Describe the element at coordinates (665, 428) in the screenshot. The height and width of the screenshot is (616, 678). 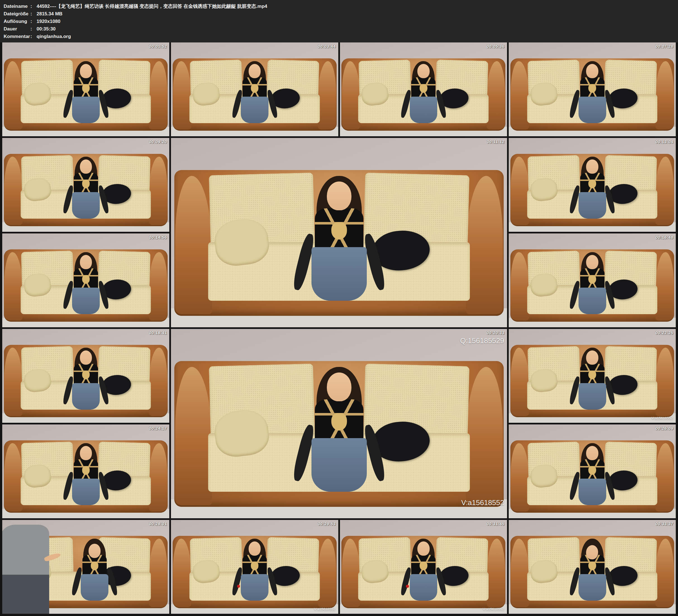
I see `timestamp-overlay: 00:26:09` at that location.